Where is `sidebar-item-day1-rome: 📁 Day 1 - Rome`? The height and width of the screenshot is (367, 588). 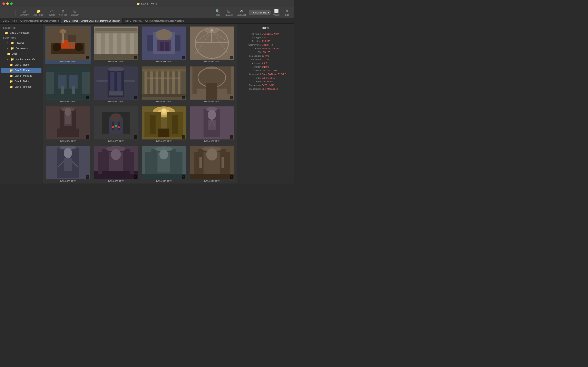
sidebar-item-day1-rome: 📁 Day 1 - Rome is located at coordinates (21, 65).